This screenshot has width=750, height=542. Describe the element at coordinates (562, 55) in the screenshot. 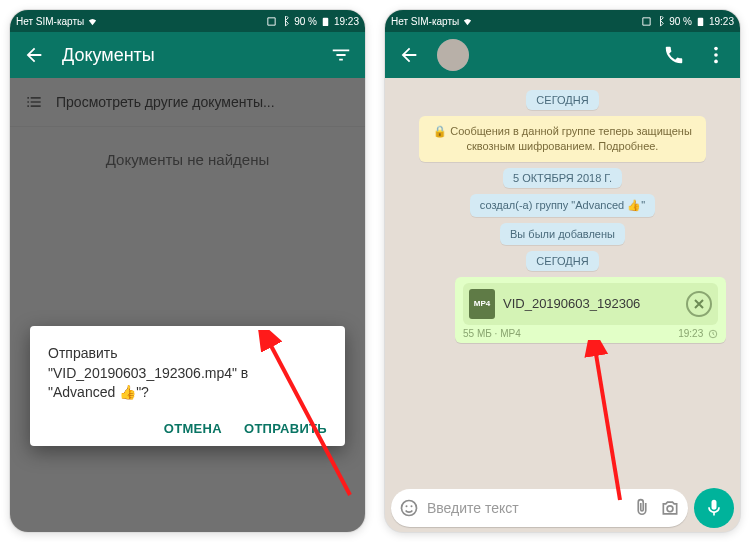

I see `appbar-chat` at that location.